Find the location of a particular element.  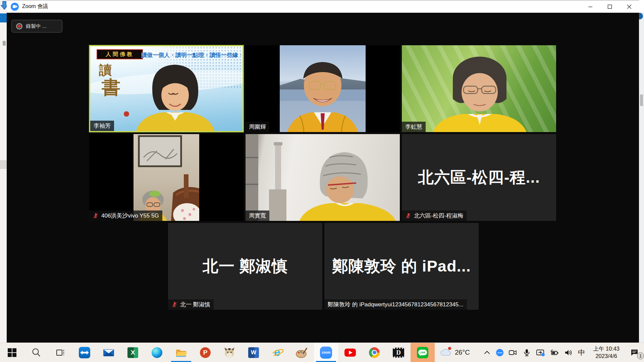

line-bubble: LINE is located at coordinates (423, 353).